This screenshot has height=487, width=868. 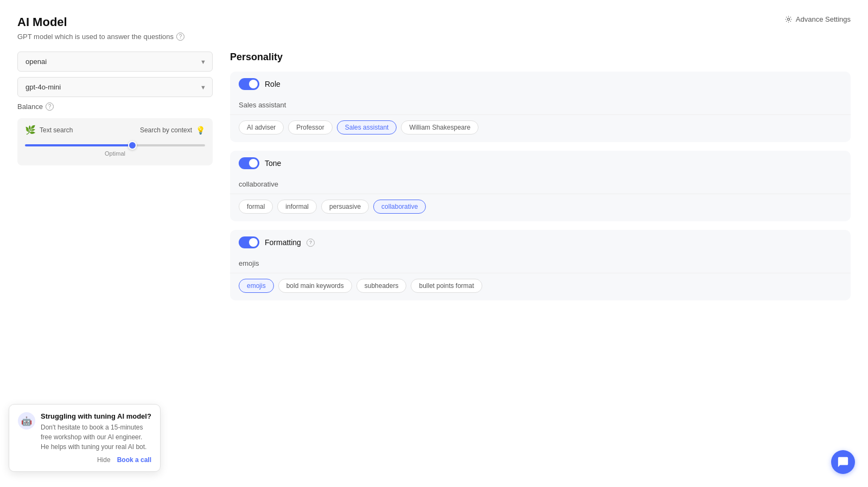 What do you see at coordinates (115, 106) in the screenshot?
I see `balance-label: Balance ?` at bounding box center [115, 106].